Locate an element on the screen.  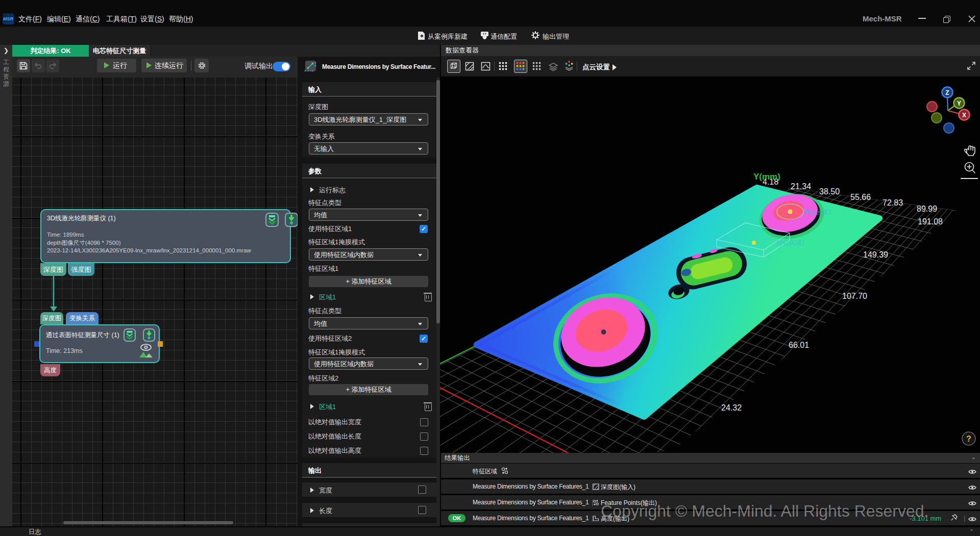
svg-text: 38.50 is located at coordinates (829, 192).